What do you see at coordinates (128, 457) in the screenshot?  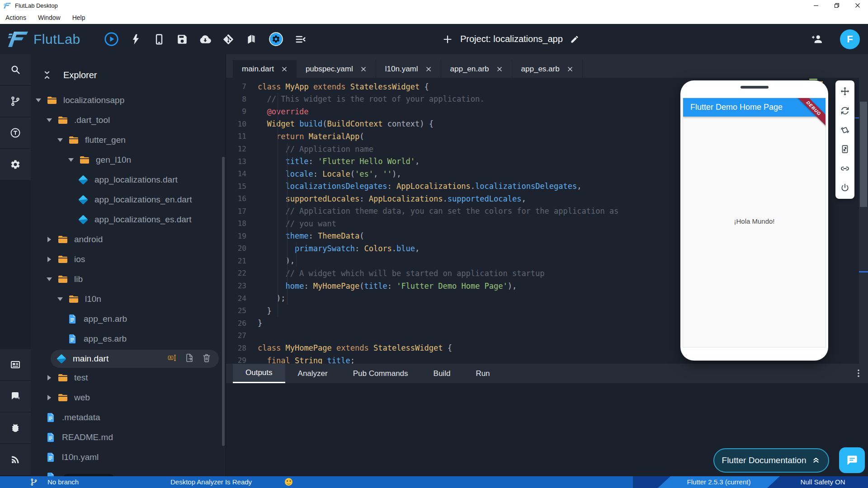 I see `tree-item-l10n.yaml: l10n.yaml` at bounding box center [128, 457].